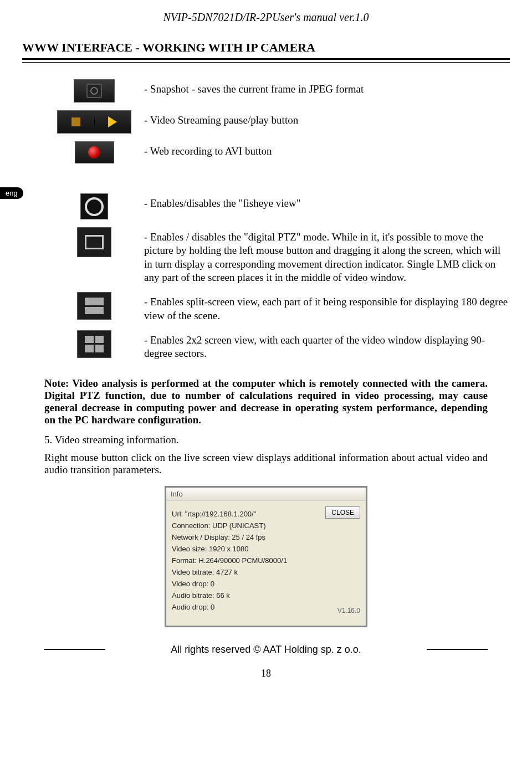 The height and width of the screenshot is (773, 532). What do you see at coordinates (266, 494) in the screenshot?
I see `info-window-title: Info` at bounding box center [266, 494].